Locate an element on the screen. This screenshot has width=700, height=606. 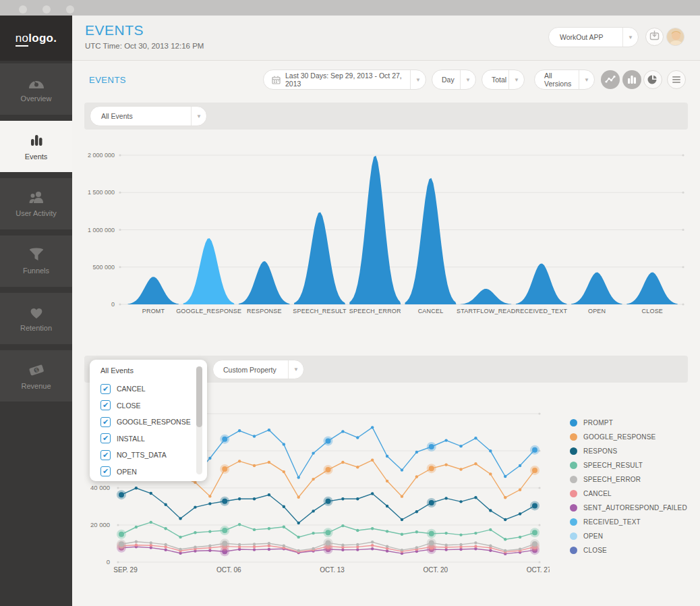
peak-CANCEL is located at coordinates (431, 242).